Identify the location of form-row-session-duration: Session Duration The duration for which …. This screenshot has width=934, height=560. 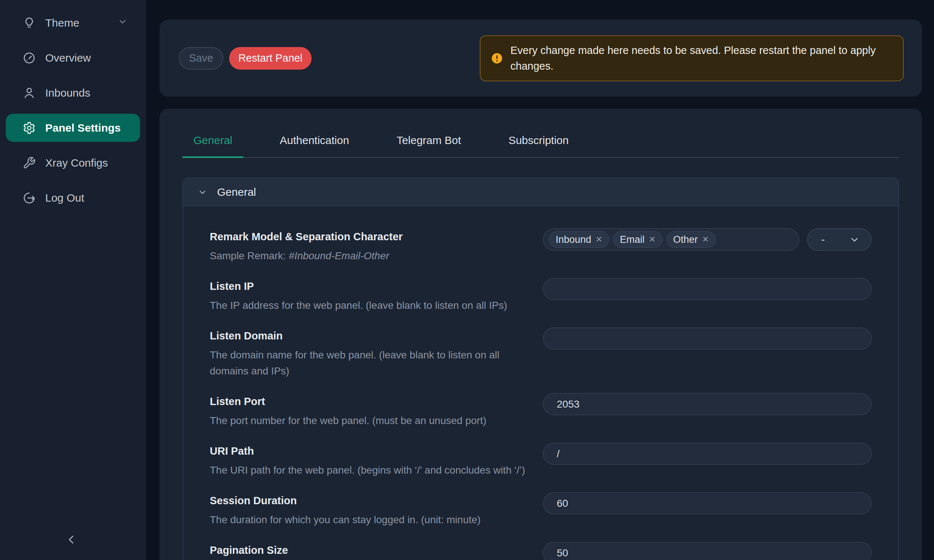
(541, 510).